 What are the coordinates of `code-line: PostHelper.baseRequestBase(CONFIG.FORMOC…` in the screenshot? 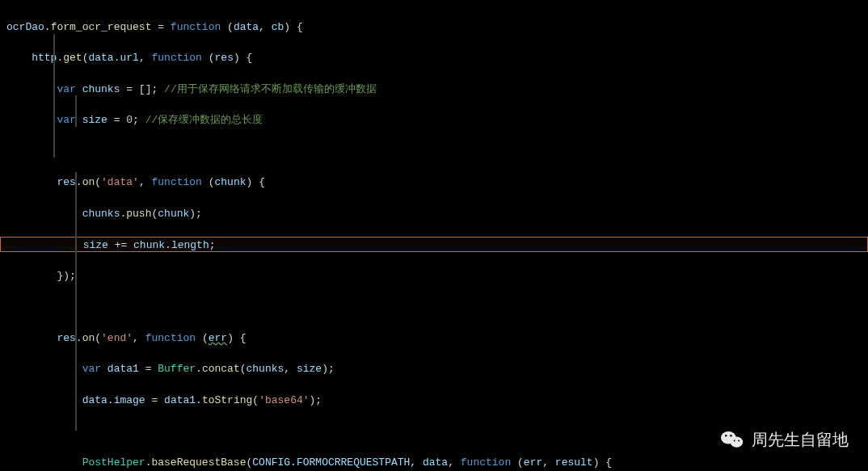 It's located at (434, 462).